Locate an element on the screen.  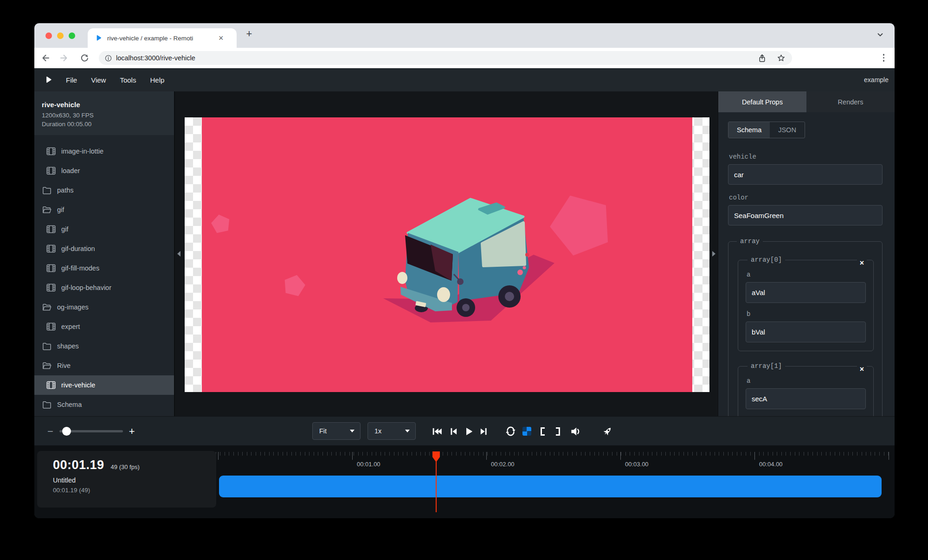
minimize-window-button is located at coordinates (60, 36).